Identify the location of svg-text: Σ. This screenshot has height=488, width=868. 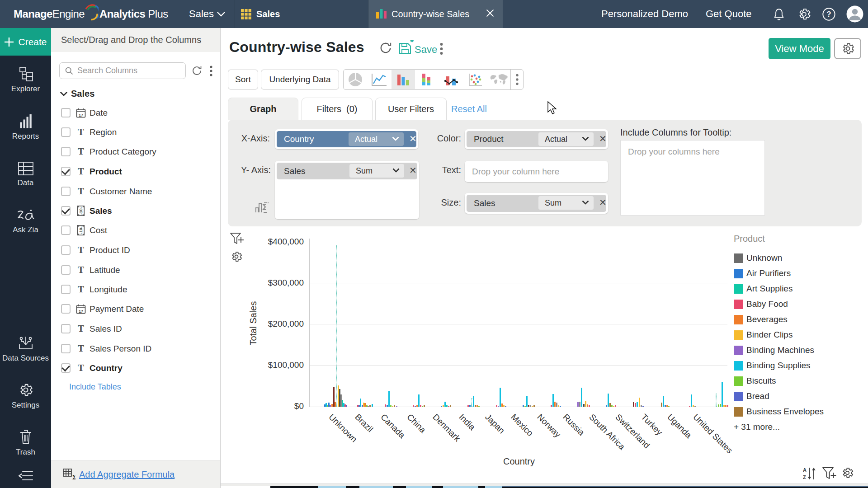
(74, 477).